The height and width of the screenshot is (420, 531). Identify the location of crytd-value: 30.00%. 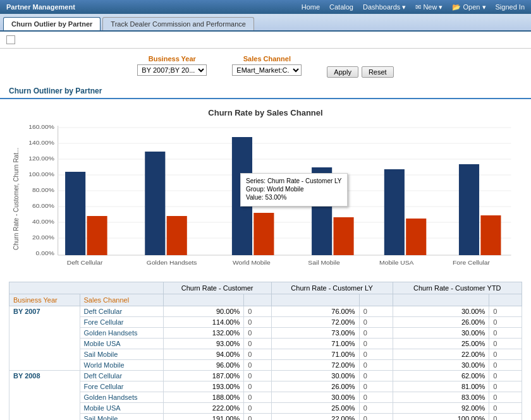
(441, 333).